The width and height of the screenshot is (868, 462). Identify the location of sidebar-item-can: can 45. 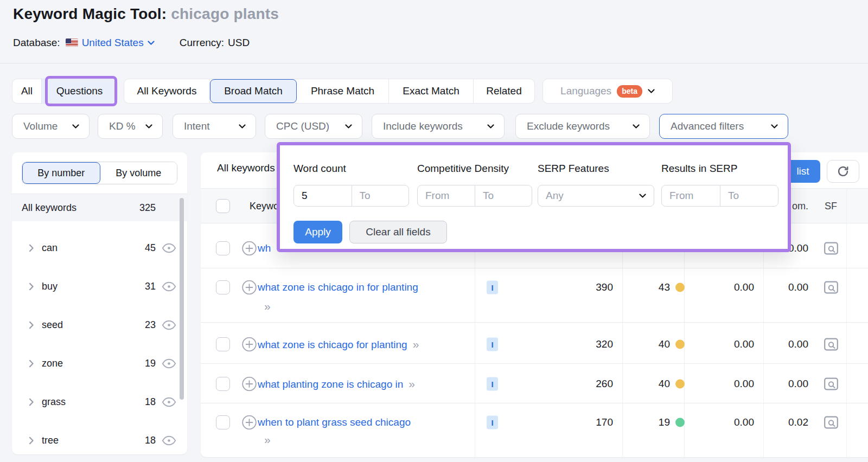
(100, 248).